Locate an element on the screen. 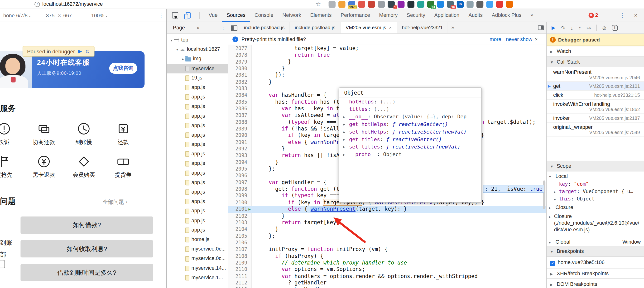  devtools-close-icon: × is located at coordinates (636, 15).